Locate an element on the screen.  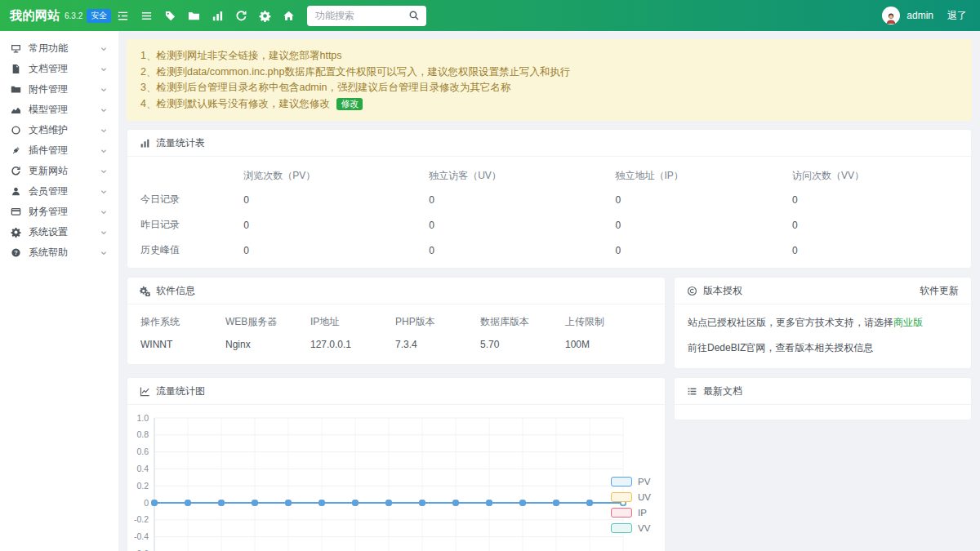
info-label: IP地址 is located at coordinates (353, 322).